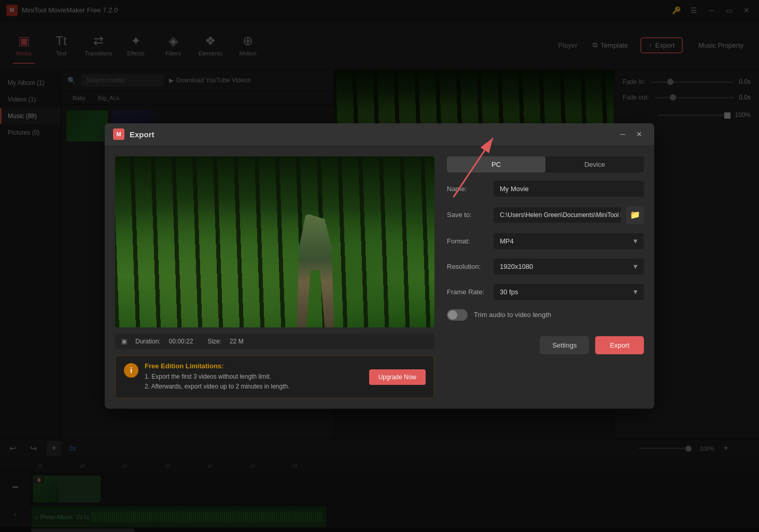 This screenshot has width=759, height=532. Describe the element at coordinates (468, 292) in the screenshot. I see `frame-rate-label: Frame Rate:` at that location.